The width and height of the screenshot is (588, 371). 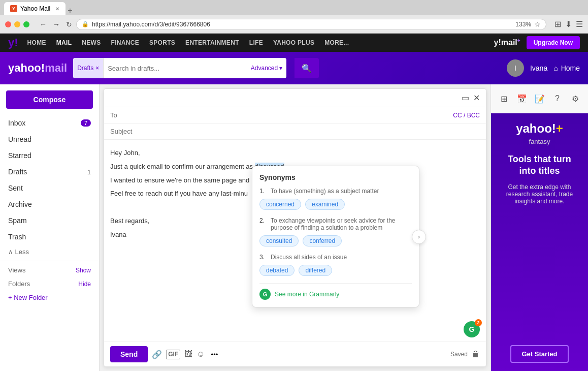 I want to click on back-button: ←, so click(x=43, y=24).